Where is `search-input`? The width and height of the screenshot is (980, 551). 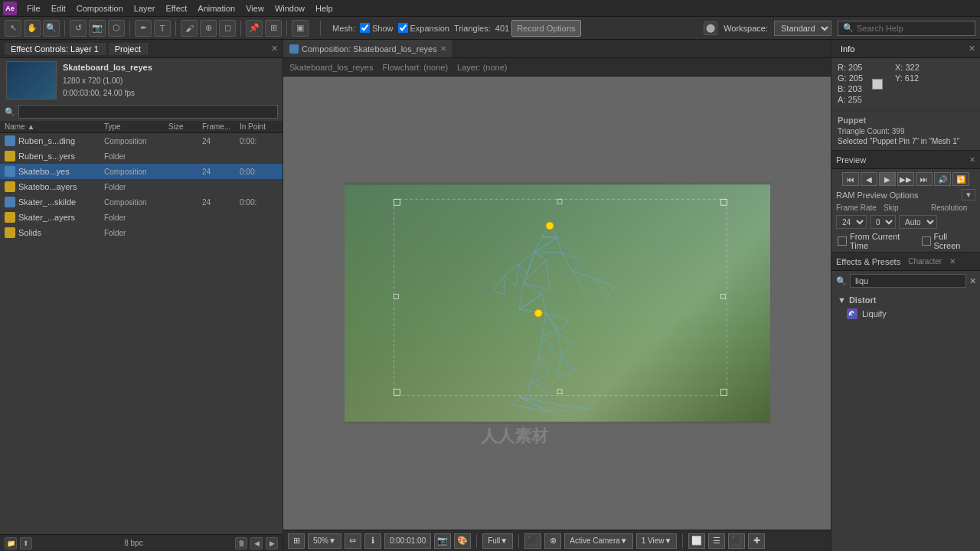
search-input is located at coordinates (910, 28).